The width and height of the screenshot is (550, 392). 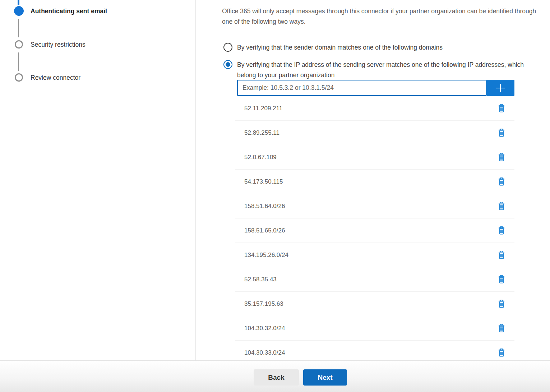 I want to click on ip-address-value: 158.51.65.0/26, so click(x=264, y=231).